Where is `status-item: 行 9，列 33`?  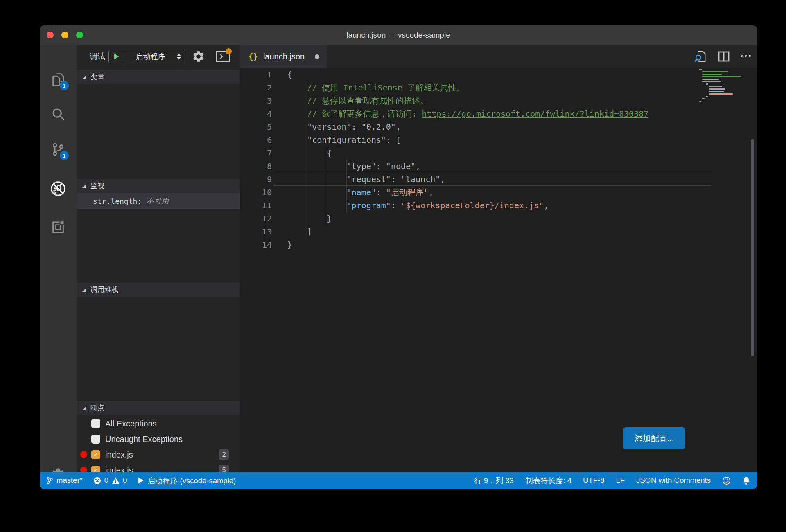 status-item: 行 9，列 33 is located at coordinates (494, 480).